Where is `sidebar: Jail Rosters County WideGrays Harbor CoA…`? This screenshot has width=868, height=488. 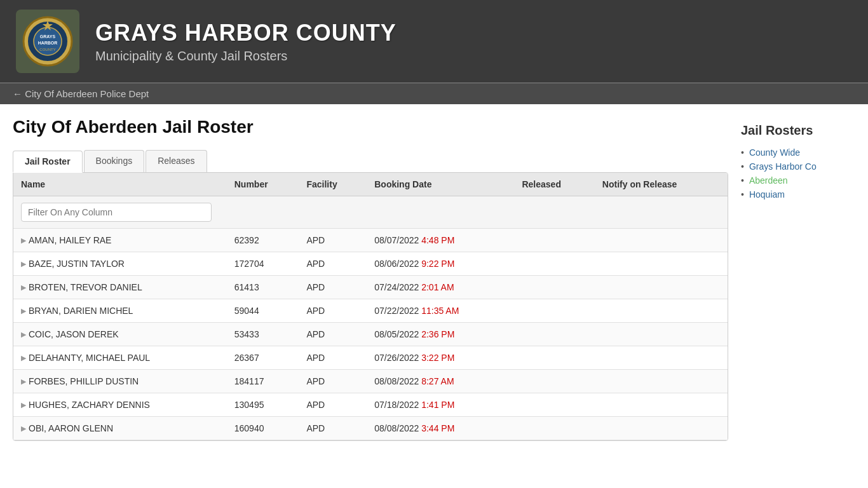
sidebar: Jail Rosters County WideGrays Harbor CoA… is located at coordinates (798, 279).